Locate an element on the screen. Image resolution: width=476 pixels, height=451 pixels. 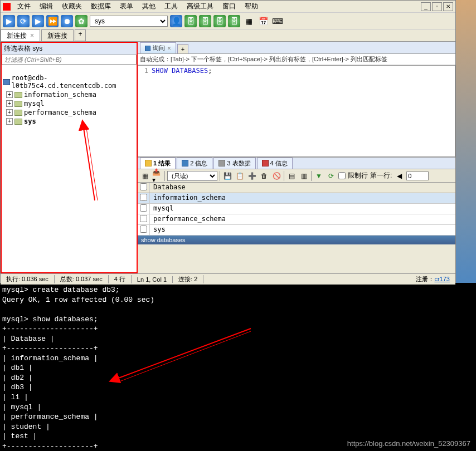
filter-header: 筛选表格 sys is located at coordinates (69, 49).